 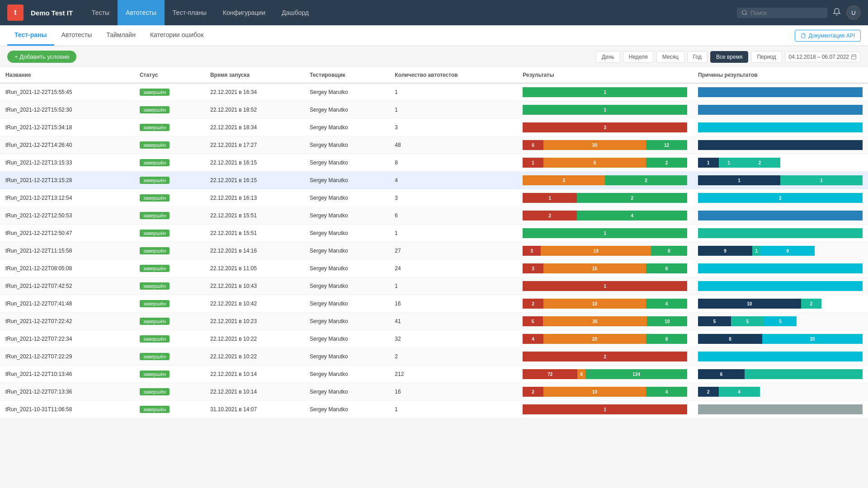 I want to click on nav-dashboard: Дашборд, so click(x=295, y=13).